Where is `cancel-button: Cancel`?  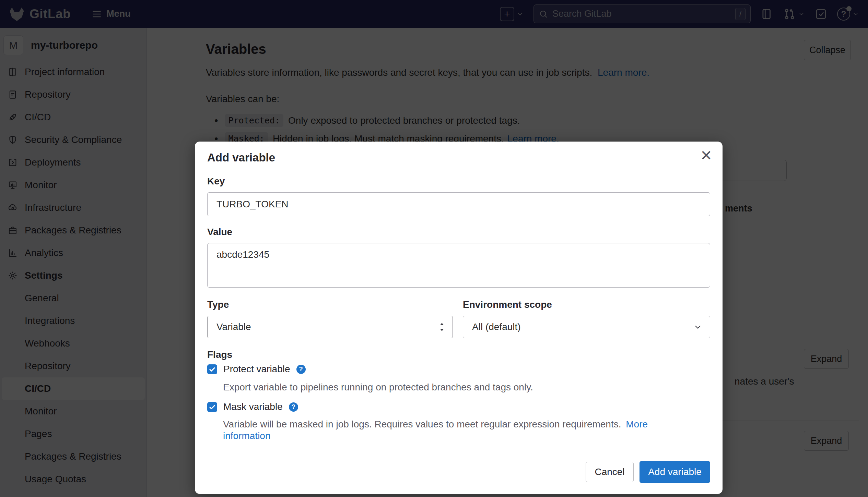
cancel-button: Cancel is located at coordinates (610, 472).